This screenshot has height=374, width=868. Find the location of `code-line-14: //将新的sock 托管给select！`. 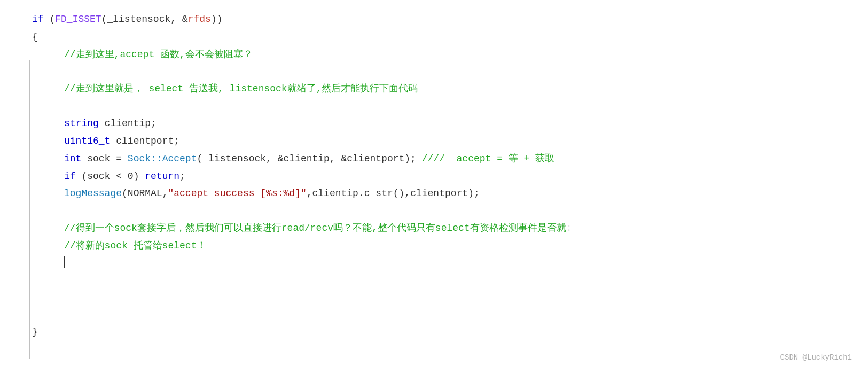

code-line-14: //将新的sock 托管给select！ is located at coordinates (450, 246).